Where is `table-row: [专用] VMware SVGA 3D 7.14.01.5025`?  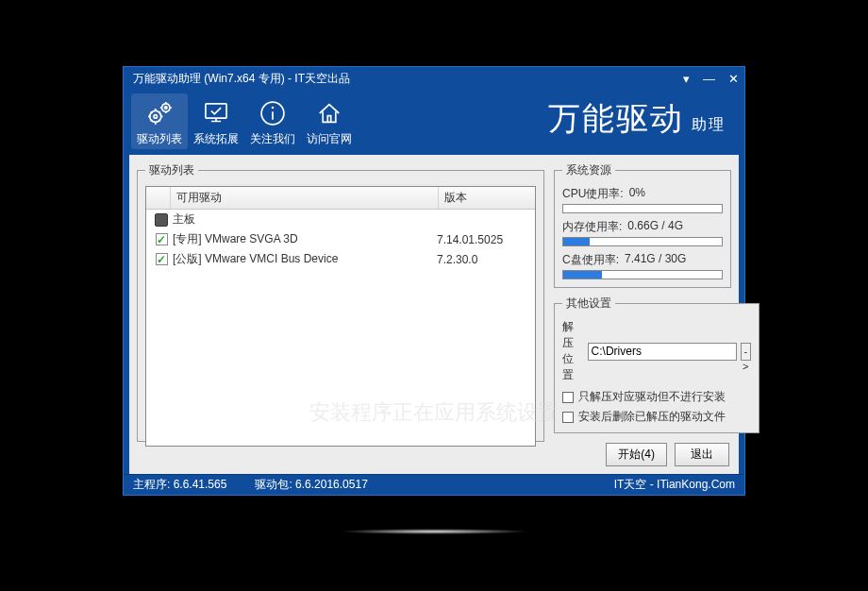 table-row: [专用] VMware SVGA 3D 7.14.01.5025 is located at coordinates (341, 240).